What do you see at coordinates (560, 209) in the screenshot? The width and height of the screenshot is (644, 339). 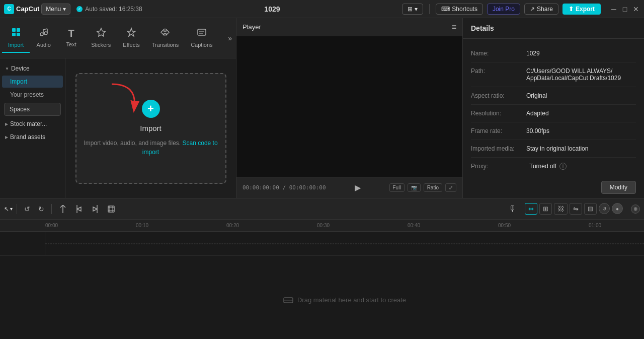 I see `chain-button: ⛓` at bounding box center [560, 209].